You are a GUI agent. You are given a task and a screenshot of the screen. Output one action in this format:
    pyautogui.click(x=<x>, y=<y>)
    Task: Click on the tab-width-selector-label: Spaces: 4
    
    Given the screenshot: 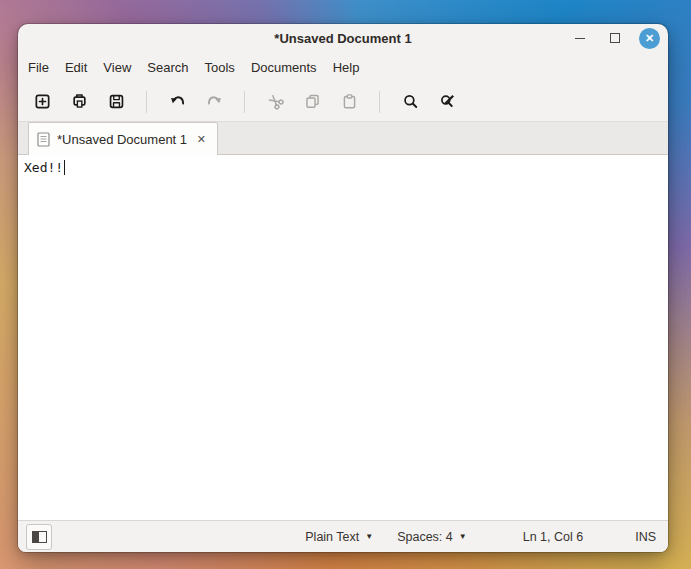 What is the action you would take?
    pyautogui.click(x=425, y=537)
    